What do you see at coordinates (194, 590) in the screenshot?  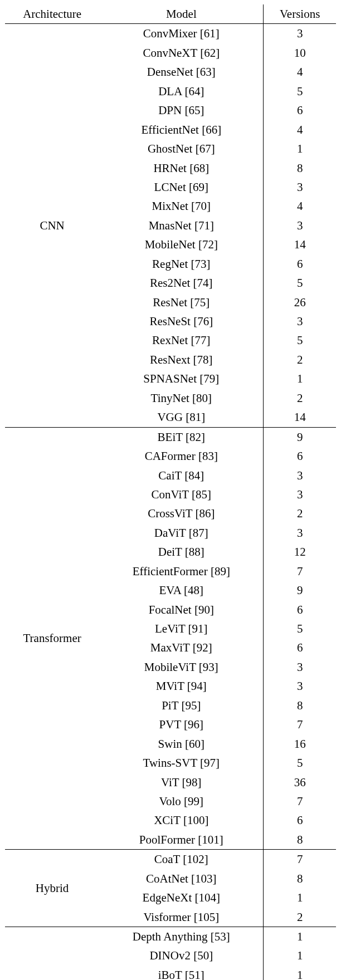 I see `citation-ref: 48` at bounding box center [194, 590].